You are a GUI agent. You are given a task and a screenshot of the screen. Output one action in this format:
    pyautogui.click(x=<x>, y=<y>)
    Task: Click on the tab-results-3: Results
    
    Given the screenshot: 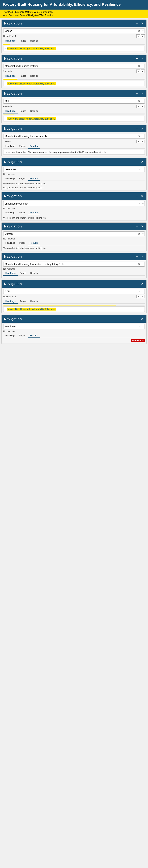 What is the action you would take?
    pyautogui.click(x=34, y=146)
    